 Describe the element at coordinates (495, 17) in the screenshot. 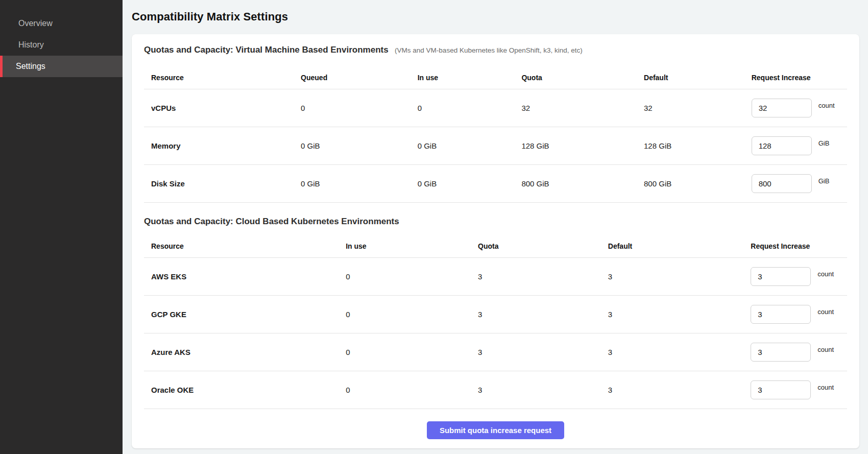

I see `page-title: Compatibility Matrix Settings` at that location.